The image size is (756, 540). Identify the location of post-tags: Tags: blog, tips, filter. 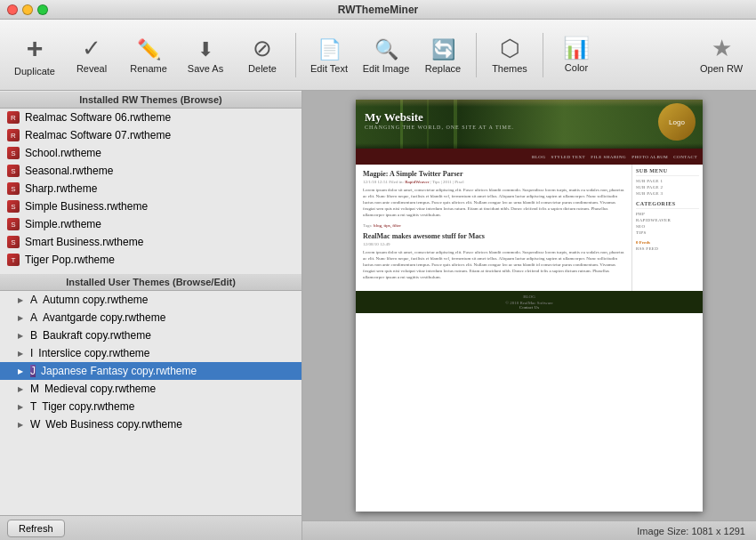
(494, 226).